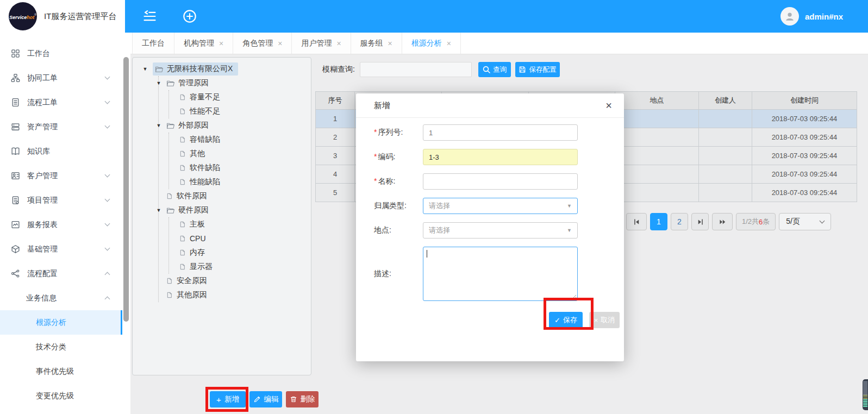  What do you see at coordinates (500, 133) in the screenshot?
I see `serial-input` at bounding box center [500, 133].